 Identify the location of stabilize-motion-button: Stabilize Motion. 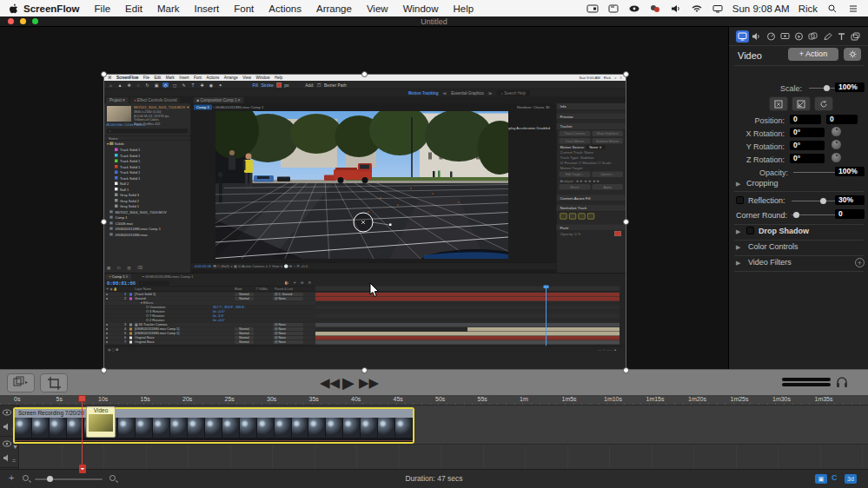
(607, 141).